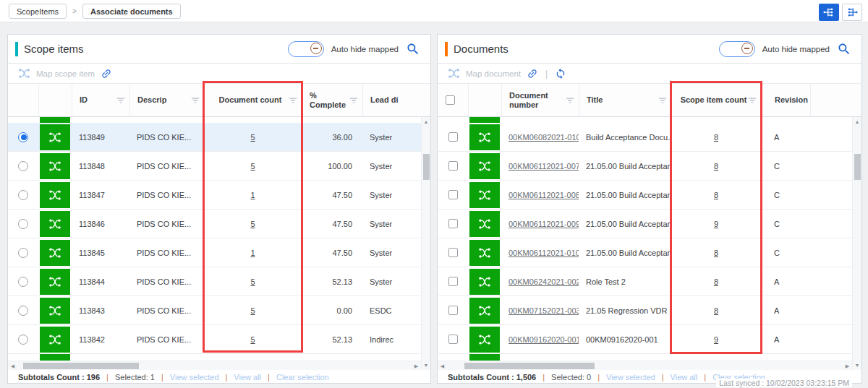 Image resolution: width=868 pixels, height=388 pixels. Describe the element at coordinates (214, 253) in the screenshot. I see `scope-item-row: 113845PIDS CO KIE...147.50Syster` at that location.